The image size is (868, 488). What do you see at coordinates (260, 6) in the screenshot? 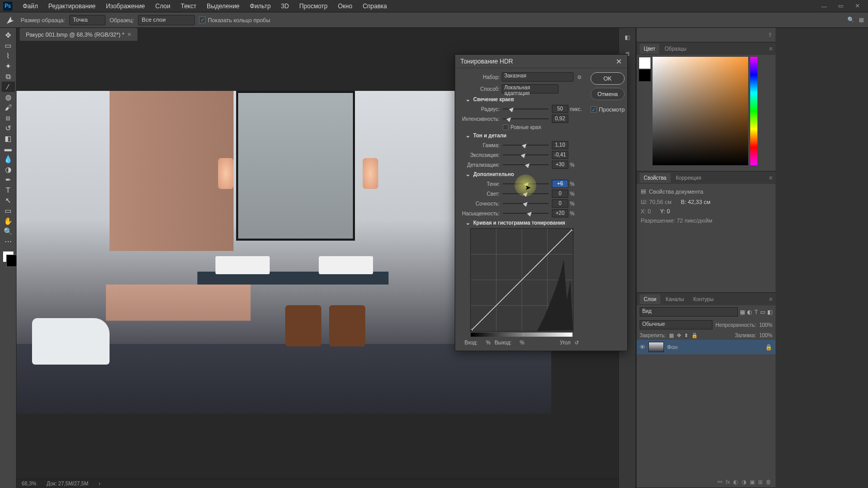
I see `menu-filter: Фильтр` at bounding box center [260, 6].